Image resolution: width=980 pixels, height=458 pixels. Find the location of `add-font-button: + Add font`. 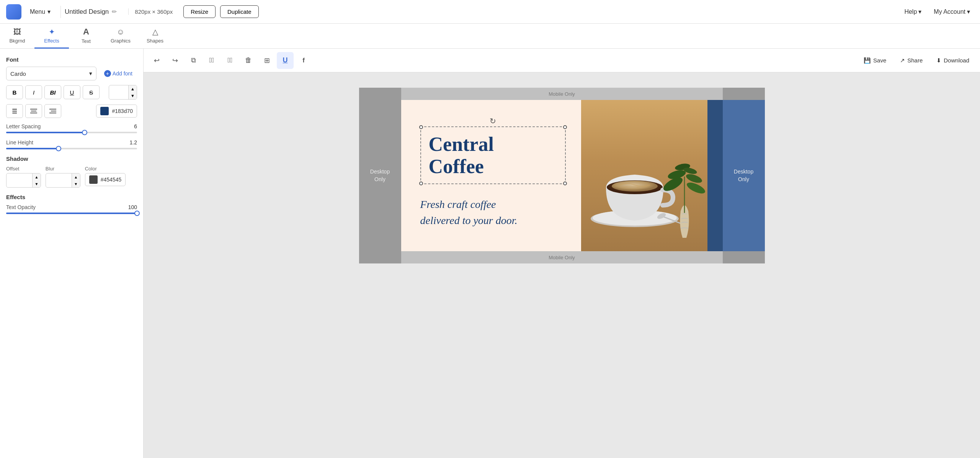

add-font-button: + Add font is located at coordinates (118, 74).